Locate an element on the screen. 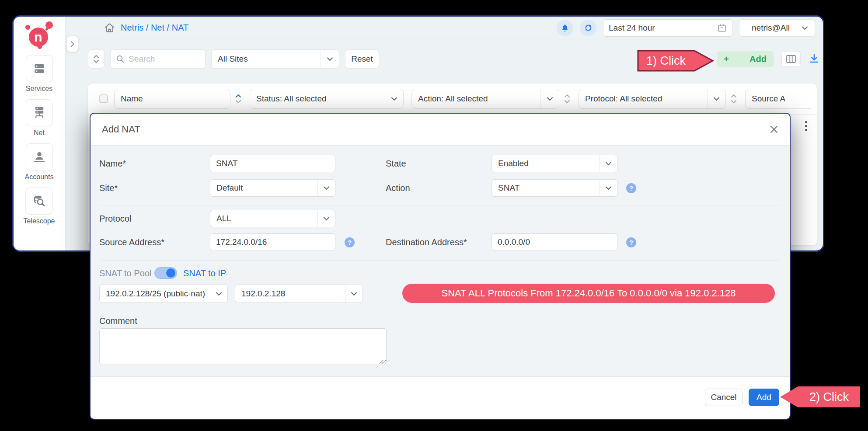  snat-to-ip-label: SNAT to IP is located at coordinates (205, 274).